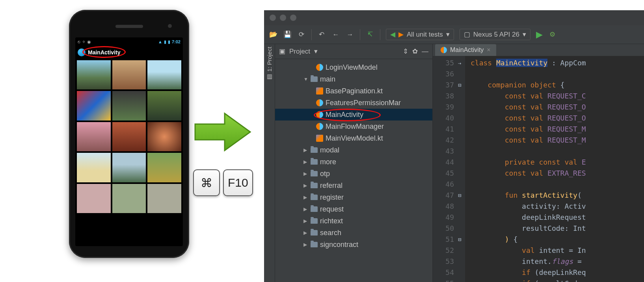  I want to click on editor-tab-mainactivity: MainActivity ×, so click(466, 50).